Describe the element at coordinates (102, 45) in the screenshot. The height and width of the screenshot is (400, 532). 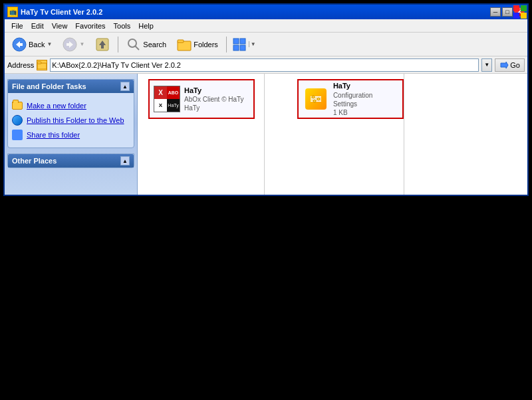
I see `up-button` at that location.